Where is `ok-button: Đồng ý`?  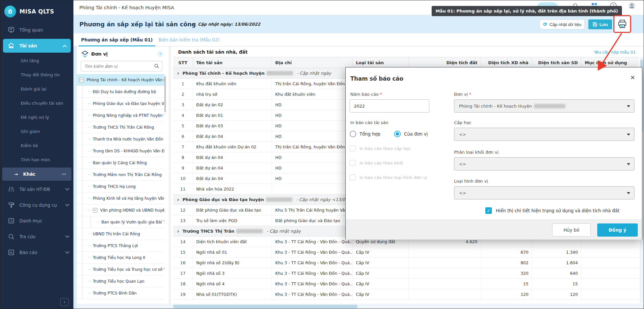 ok-button: Đồng ý is located at coordinates (618, 230).